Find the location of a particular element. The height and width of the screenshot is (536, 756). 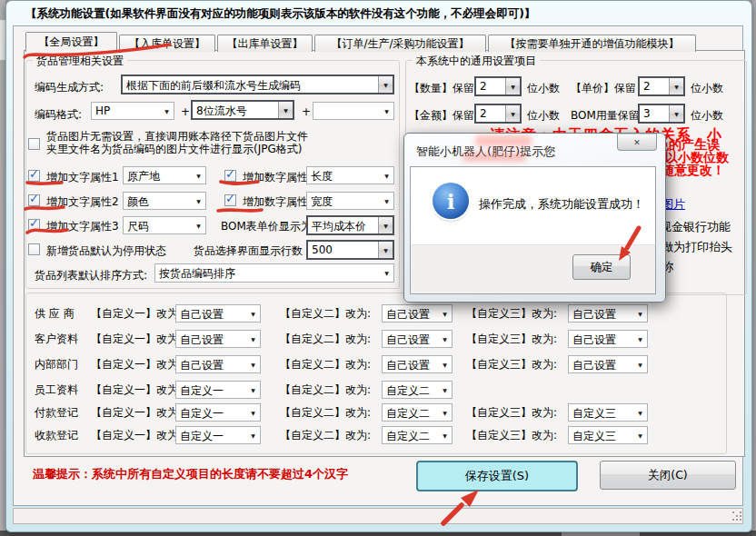

qty-decimals-combobox: 2 ▼ is located at coordinates (498, 86).